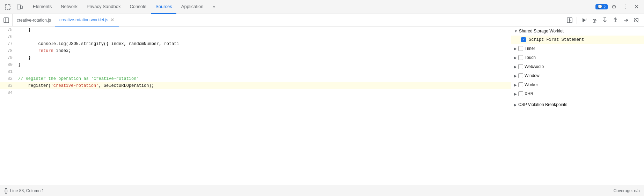  What do you see at coordinates (627, 191) in the screenshot?
I see `status-bar-right: Coverage: n/a` at bounding box center [627, 191].